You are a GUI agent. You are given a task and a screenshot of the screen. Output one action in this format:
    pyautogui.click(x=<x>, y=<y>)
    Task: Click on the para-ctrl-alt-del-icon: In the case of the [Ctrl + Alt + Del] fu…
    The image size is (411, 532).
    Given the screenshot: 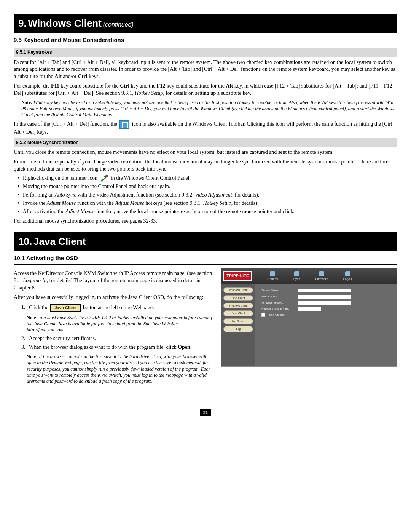 What is the action you would take?
    pyautogui.click(x=206, y=128)
    